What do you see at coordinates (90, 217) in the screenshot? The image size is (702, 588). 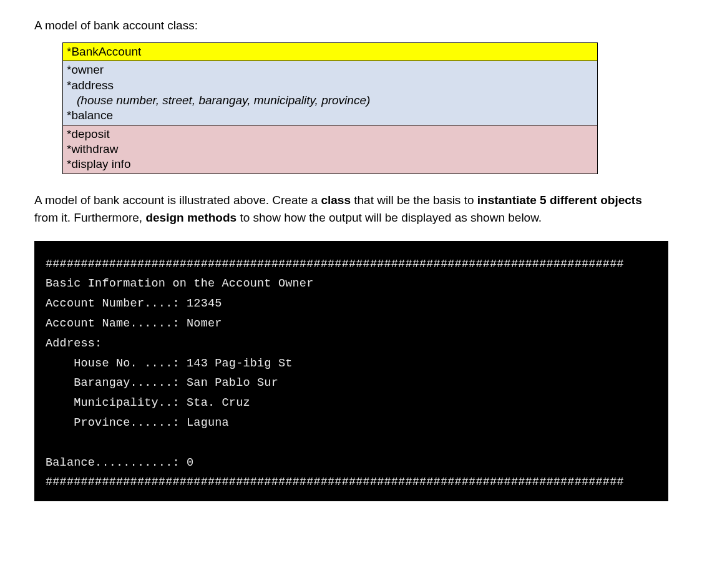 I see `para-text-3: from it. Furthermore,` at bounding box center [90, 217].